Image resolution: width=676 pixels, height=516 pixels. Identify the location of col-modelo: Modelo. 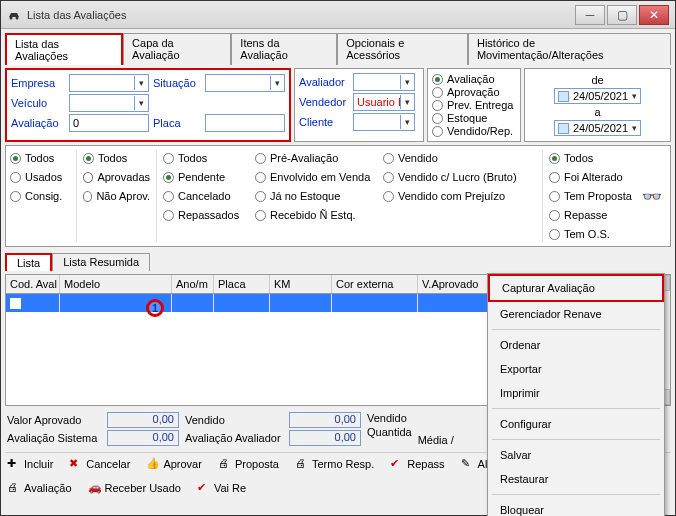
(116, 284).